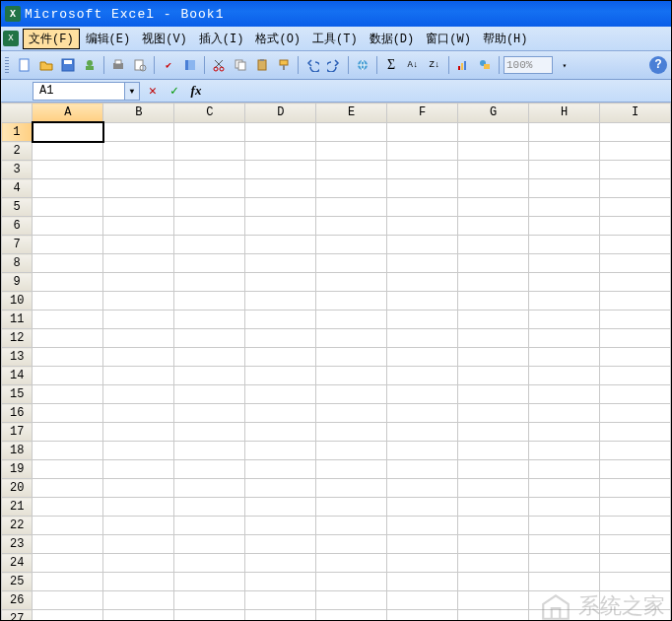 The width and height of the screenshot is (672, 621). I want to click on new-icon, so click(25, 65).